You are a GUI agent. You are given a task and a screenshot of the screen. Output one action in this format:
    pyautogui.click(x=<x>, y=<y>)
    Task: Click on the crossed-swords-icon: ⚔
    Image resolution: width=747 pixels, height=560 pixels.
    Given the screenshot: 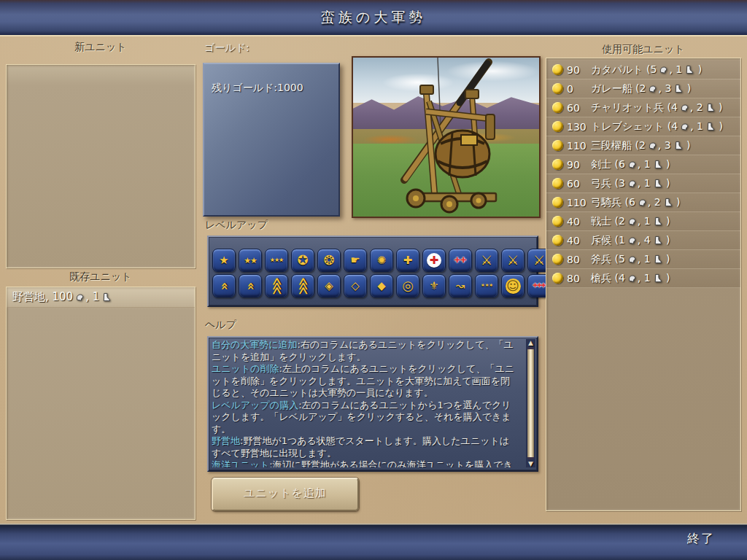 What is the action you would take?
    pyautogui.click(x=487, y=260)
    